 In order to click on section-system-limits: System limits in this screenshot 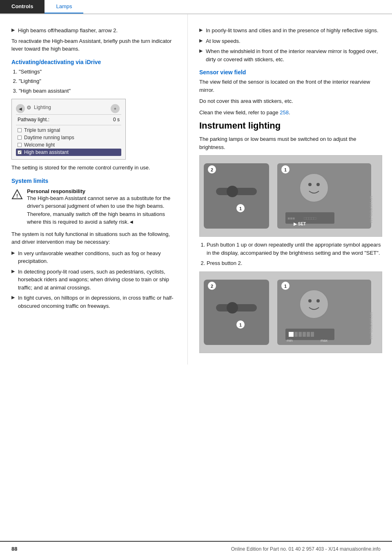, I will do `click(95, 181)`.